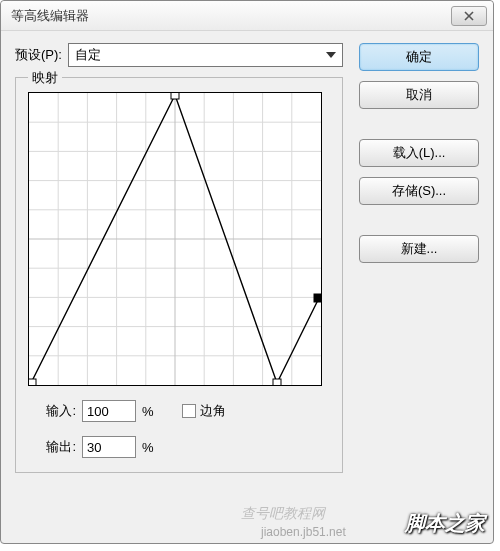 The image size is (500, 551). I want to click on output-label: 输出:, so click(52, 447).